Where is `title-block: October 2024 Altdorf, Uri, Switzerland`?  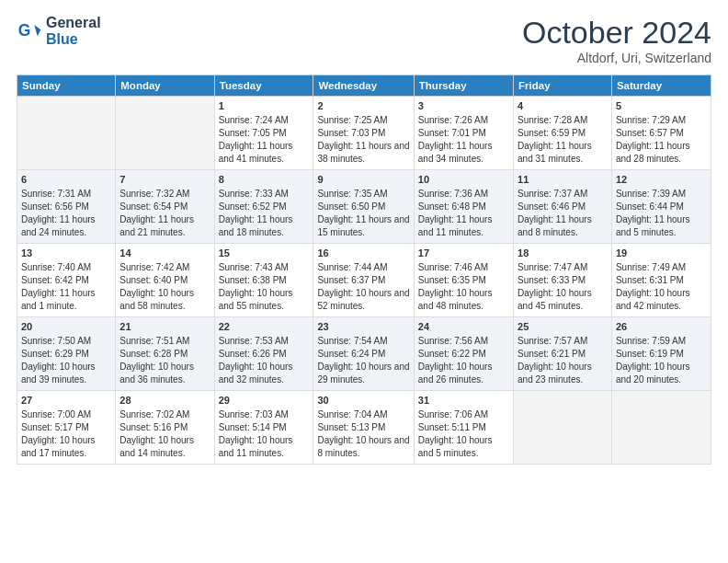 title-block: October 2024 Altdorf, Uri, Switzerland is located at coordinates (617, 40).